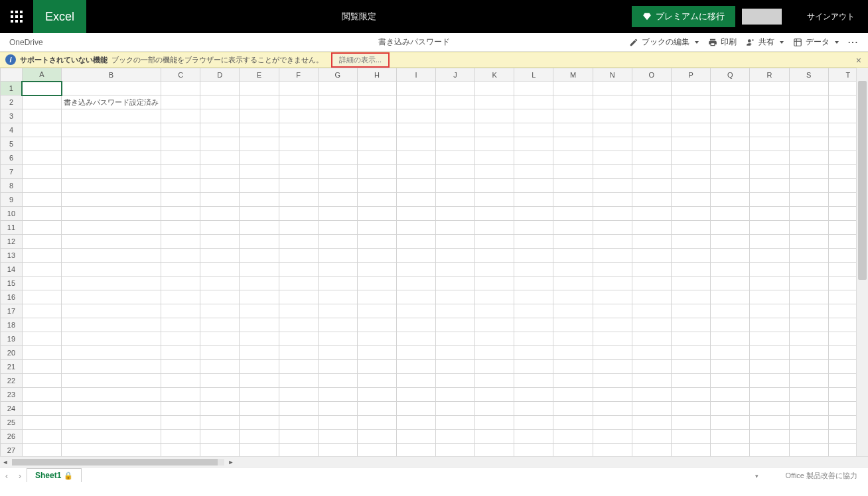  I want to click on print-button: 印刷, so click(722, 42).